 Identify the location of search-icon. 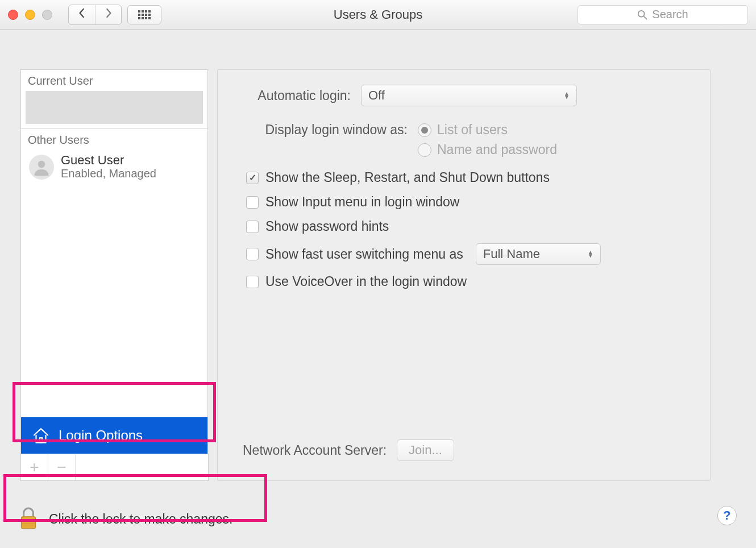
(642, 15).